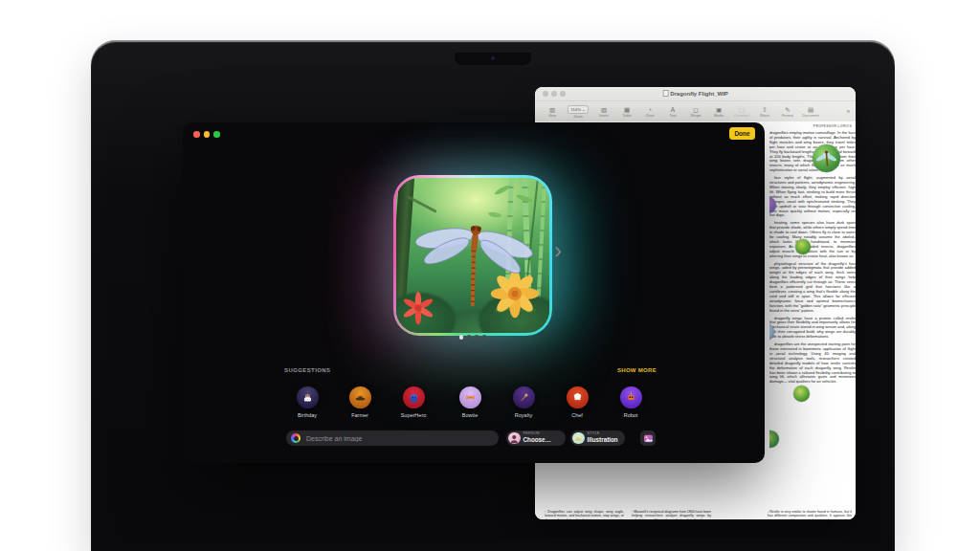 The width and height of the screenshot is (980, 551). I want to click on chef-hat-icon, so click(578, 398).